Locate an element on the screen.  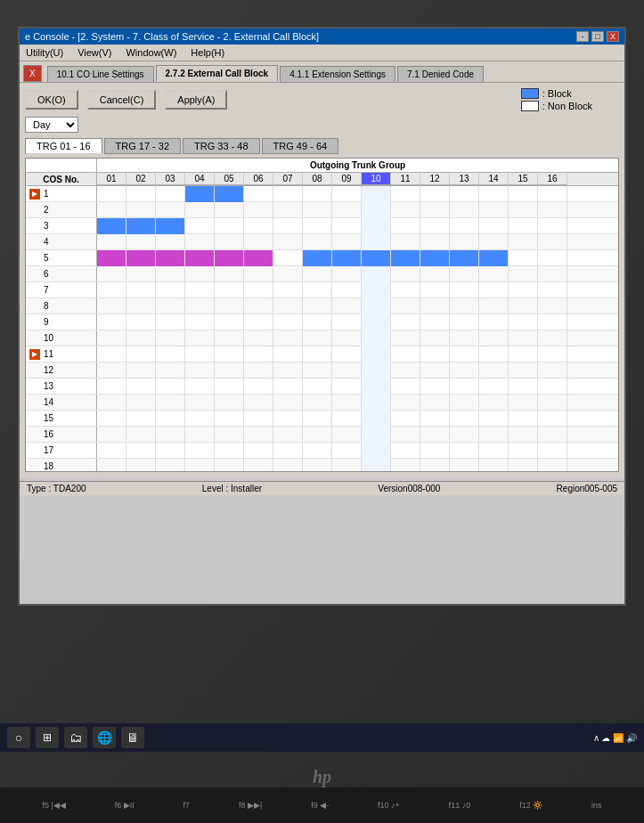
apply-button: Apply(A) is located at coordinates (196, 100).